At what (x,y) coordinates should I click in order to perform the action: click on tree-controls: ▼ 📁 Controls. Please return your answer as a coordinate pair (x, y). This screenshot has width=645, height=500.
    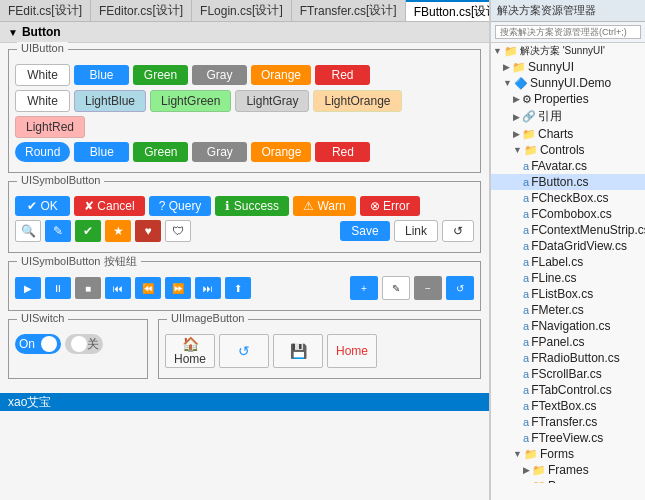
    Looking at the image, I should click on (568, 150).